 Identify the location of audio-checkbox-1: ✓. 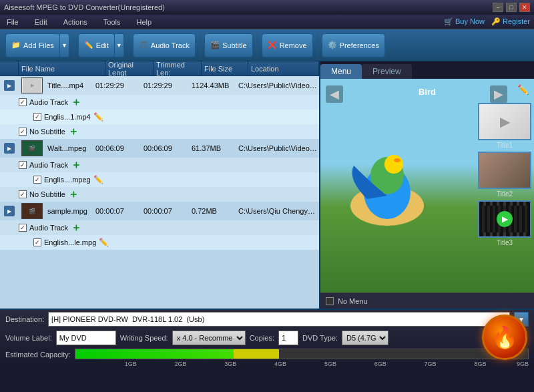
(23, 102).